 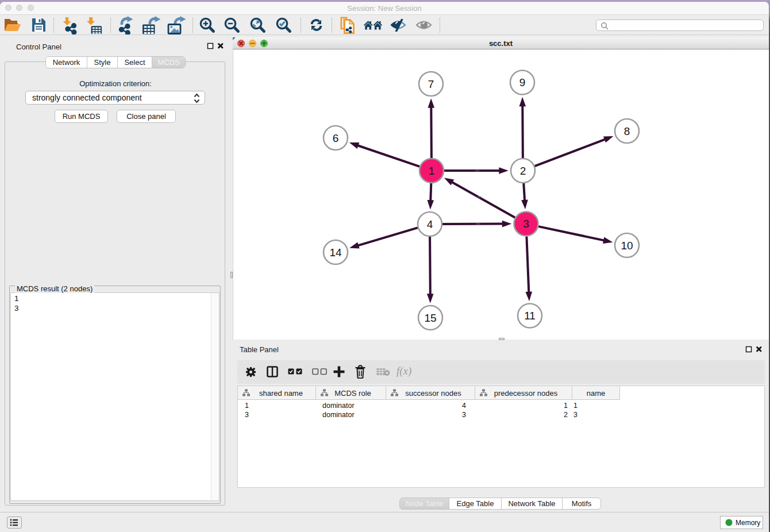 I want to click on svg-text: 8, so click(x=627, y=131).